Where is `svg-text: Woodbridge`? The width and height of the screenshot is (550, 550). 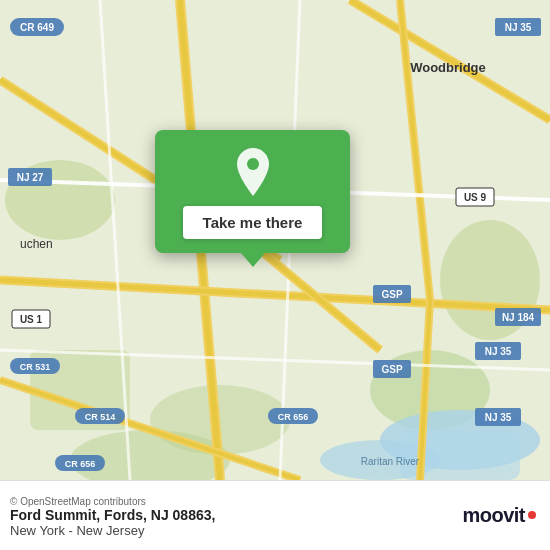 svg-text: Woodbridge is located at coordinates (448, 68).